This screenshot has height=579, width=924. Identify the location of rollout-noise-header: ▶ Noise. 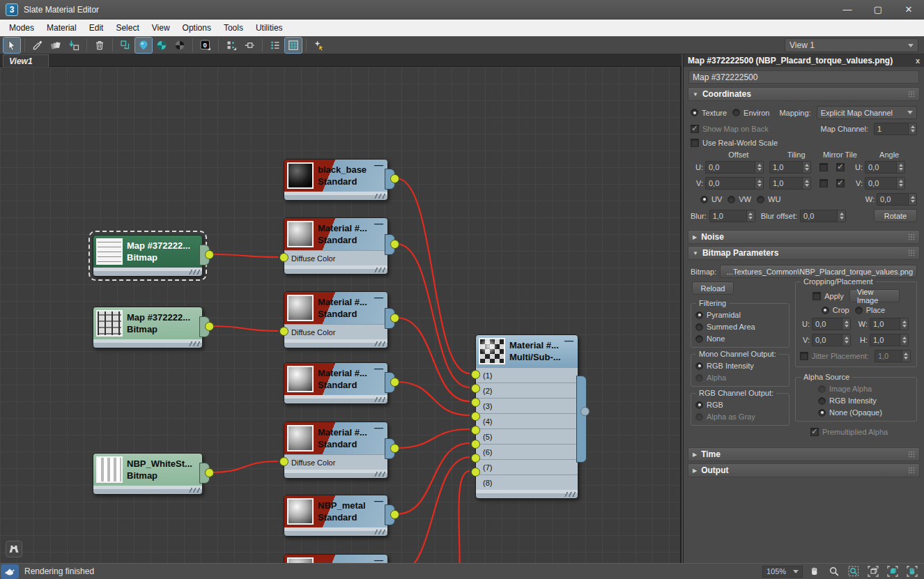
(804, 237).